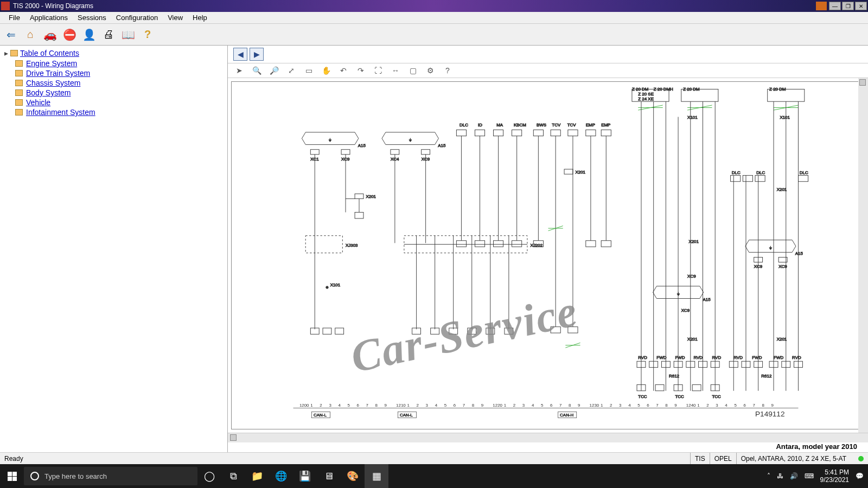  I want to click on person-icon: 👤, so click(89, 35).